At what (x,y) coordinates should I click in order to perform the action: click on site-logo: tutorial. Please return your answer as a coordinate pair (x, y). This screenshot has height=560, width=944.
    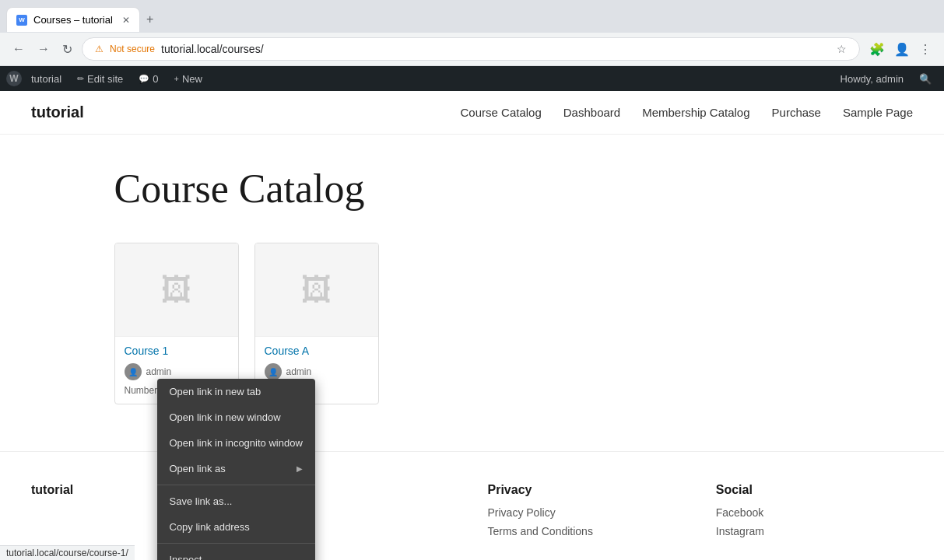
    Looking at the image, I should click on (58, 112).